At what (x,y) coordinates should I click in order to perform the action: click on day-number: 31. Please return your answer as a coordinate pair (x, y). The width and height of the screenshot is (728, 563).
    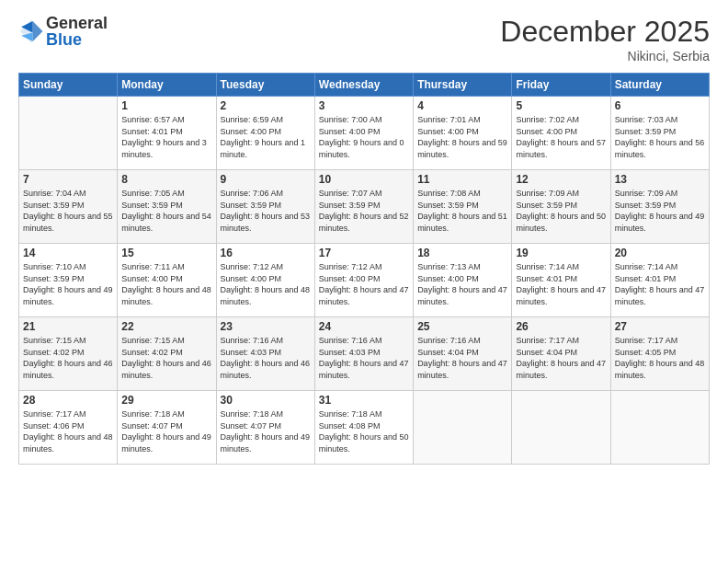
    Looking at the image, I should click on (364, 400).